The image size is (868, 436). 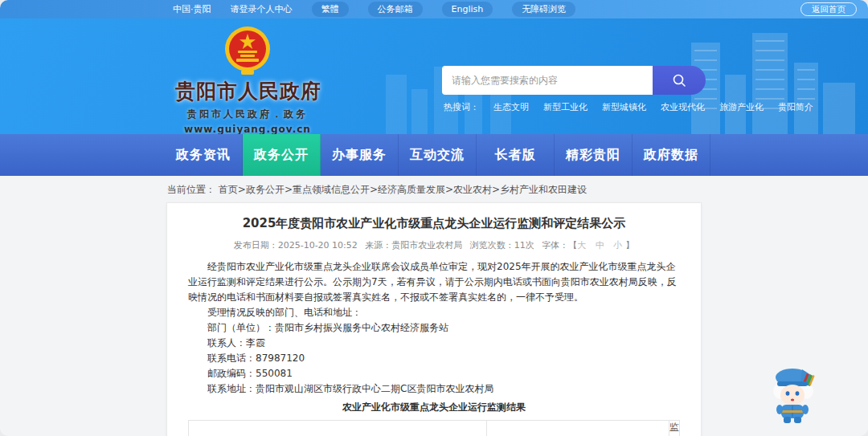 What do you see at coordinates (683, 108) in the screenshot?
I see `hot-search-word: 农业现代化` at bounding box center [683, 108].